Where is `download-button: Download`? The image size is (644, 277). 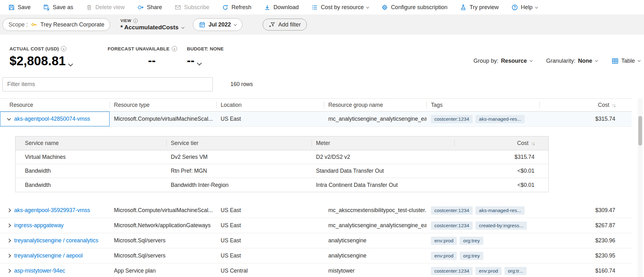 download-button: Download is located at coordinates (281, 8).